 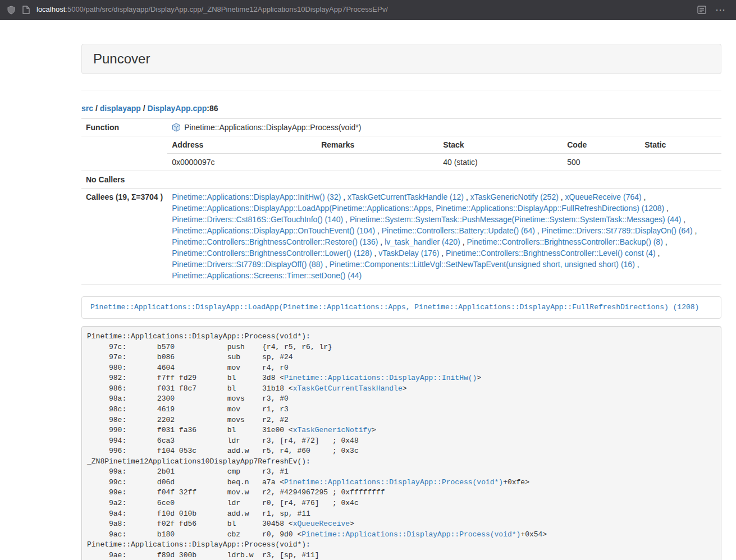 I want to click on callee-link: xQueueReceive (764), so click(x=604, y=197).